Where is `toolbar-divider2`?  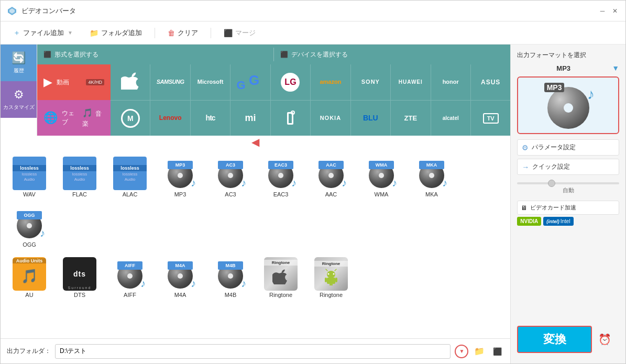 toolbar-divider2 is located at coordinates (211, 33).